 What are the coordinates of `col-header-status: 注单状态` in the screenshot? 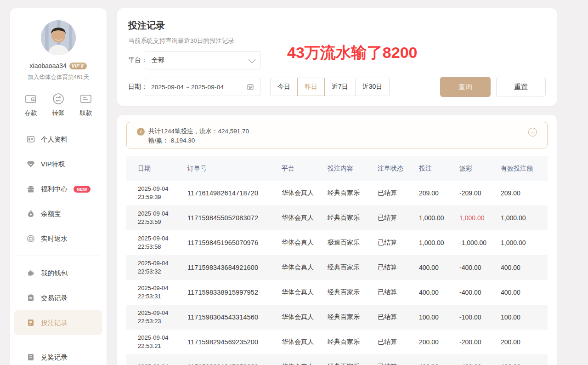 It's located at (398, 169).